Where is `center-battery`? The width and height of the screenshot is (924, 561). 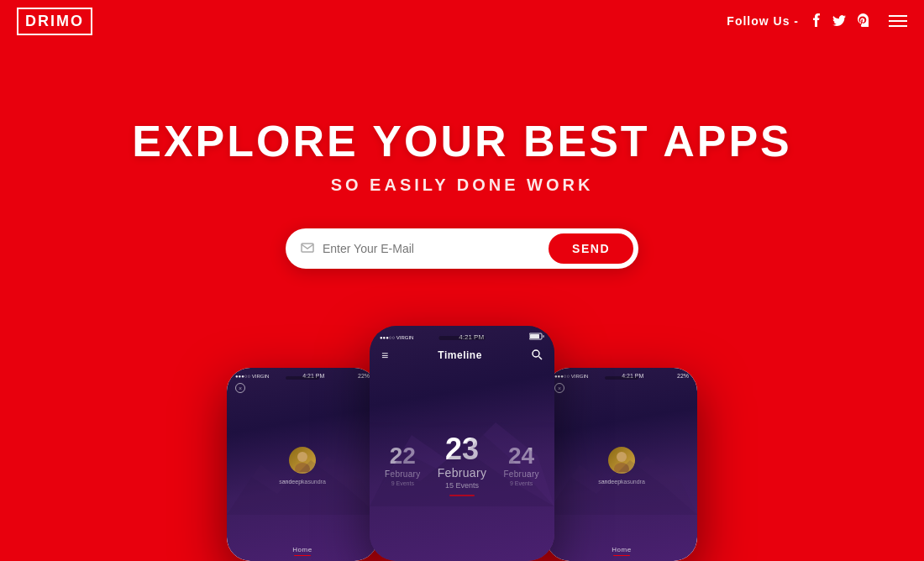
center-battery is located at coordinates (537, 338).